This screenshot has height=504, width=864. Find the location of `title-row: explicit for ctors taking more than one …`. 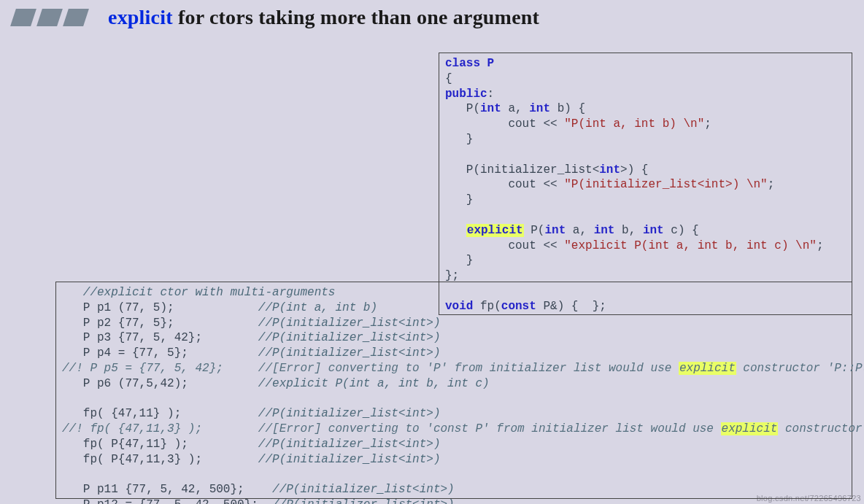

title-row: explicit for ctors taking more than one … is located at coordinates (431, 18).